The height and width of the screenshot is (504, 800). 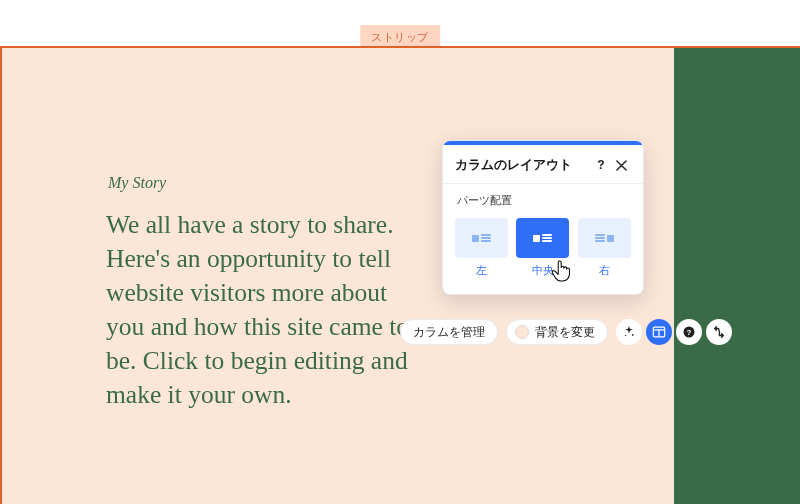 What do you see at coordinates (522, 332) in the screenshot?
I see `background-swatch-icon` at bounding box center [522, 332].